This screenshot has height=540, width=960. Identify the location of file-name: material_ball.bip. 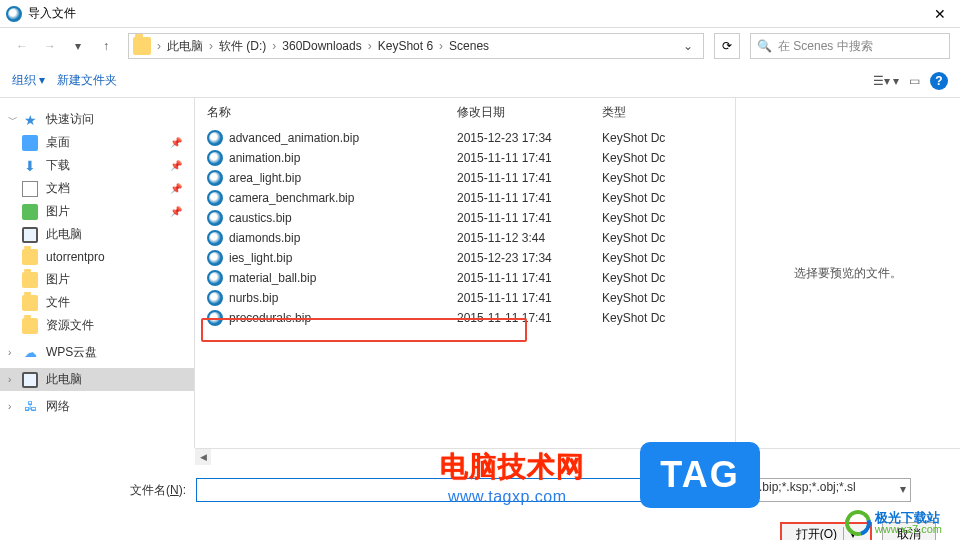
(272, 278).